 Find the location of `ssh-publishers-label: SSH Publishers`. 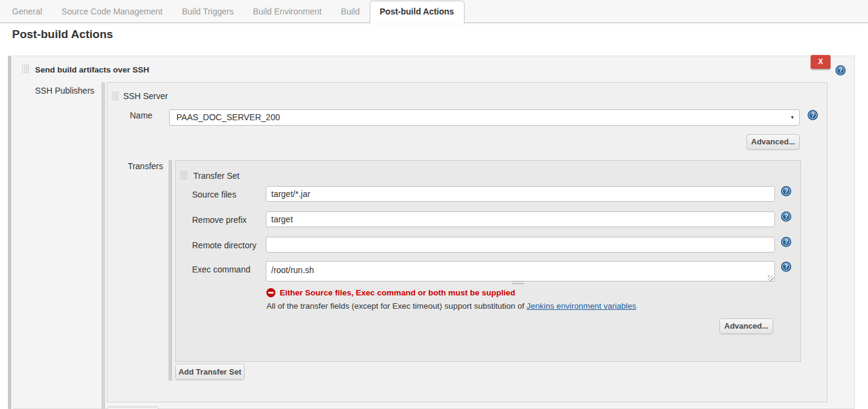

ssh-publishers-label: SSH Publishers is located at coordinates (65, 91).